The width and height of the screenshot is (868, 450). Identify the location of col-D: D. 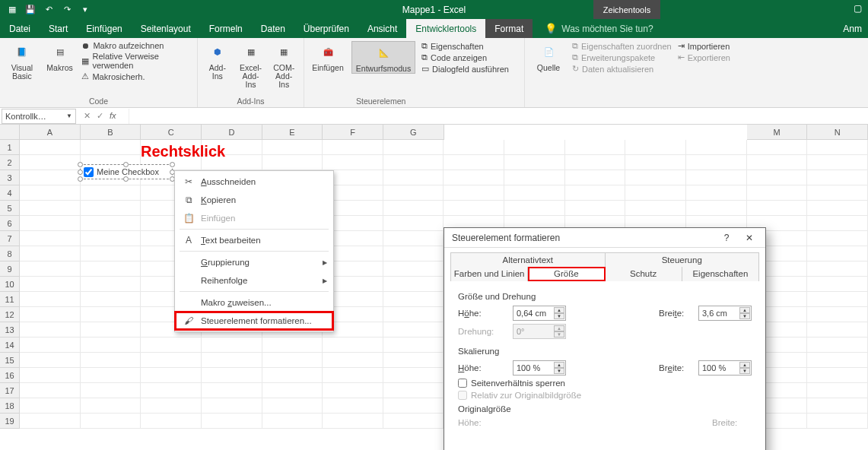
(232, 132).